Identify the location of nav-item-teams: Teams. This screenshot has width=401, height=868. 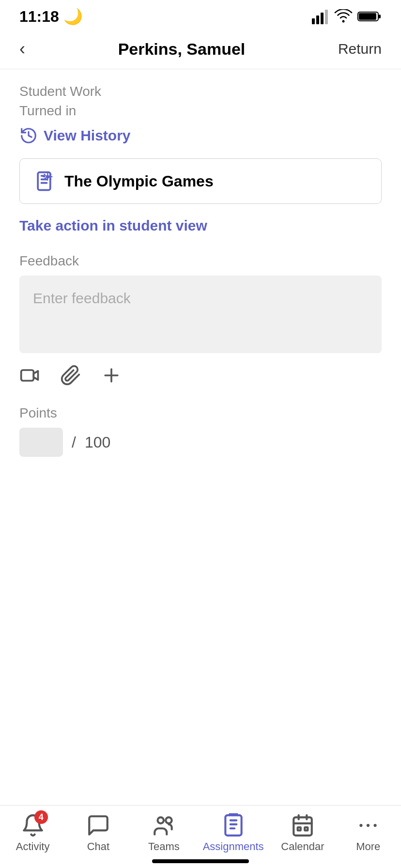
(164, 833).